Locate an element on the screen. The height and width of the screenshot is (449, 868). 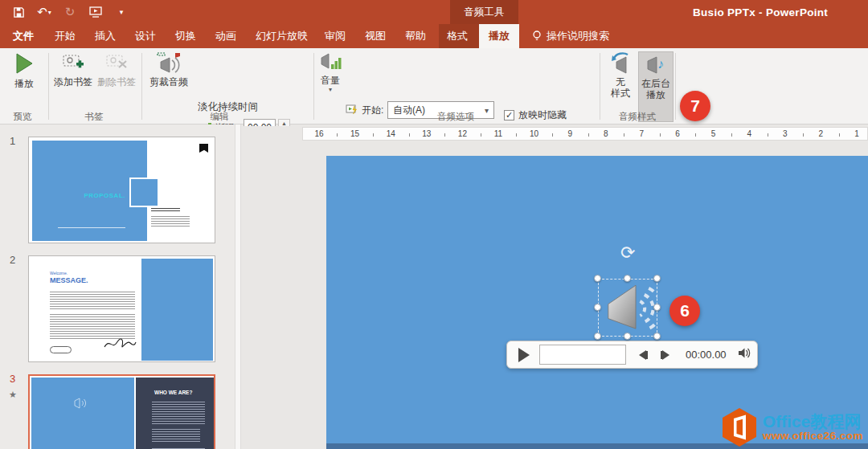
resize-handle-se is located at coordinates (657, 336).